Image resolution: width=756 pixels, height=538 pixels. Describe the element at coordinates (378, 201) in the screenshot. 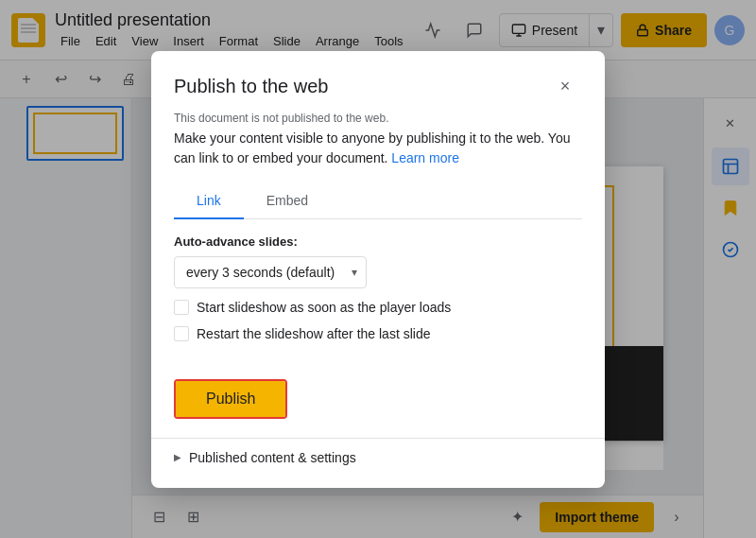

I see `modal-tabs: Link Embed` at that location.